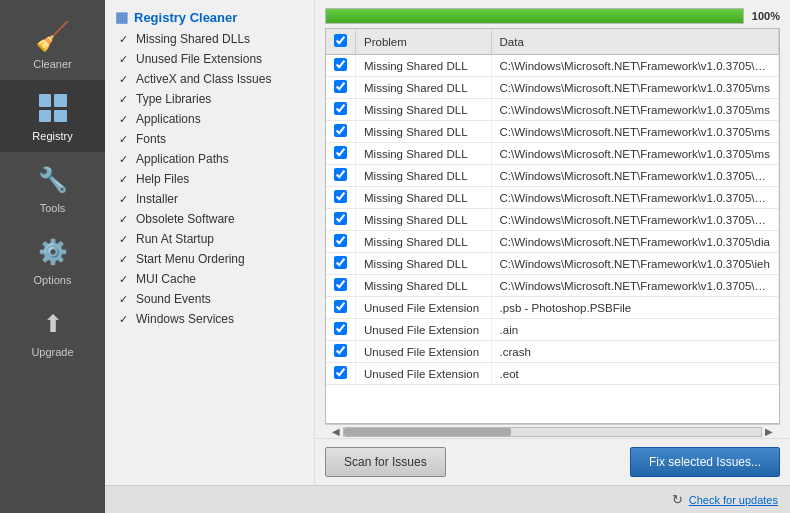  I want to click on nav-item-label-12: MUI Cache, so click(166, 279).